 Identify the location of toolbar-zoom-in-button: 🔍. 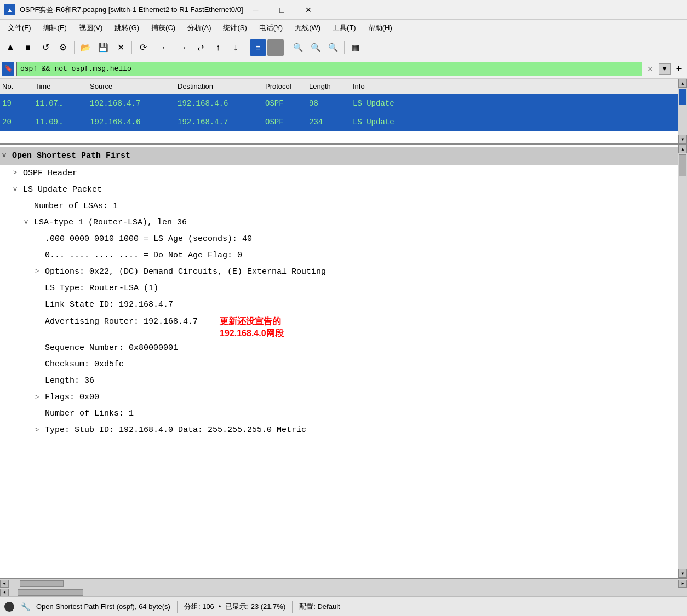
(298, 48).